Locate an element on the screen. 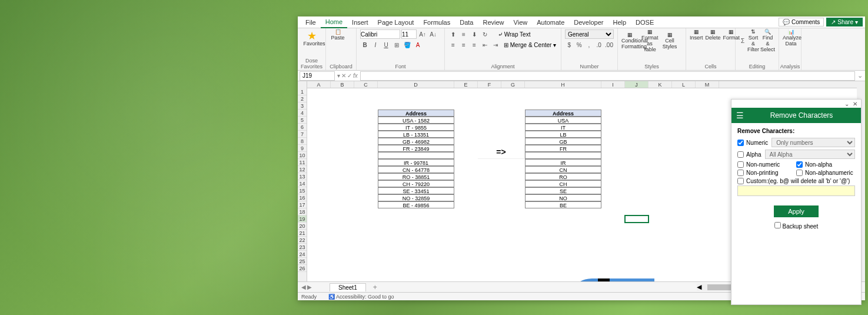 The width and height of the screenshot is (868, 315). cell-H8: GB is located at coordinates (563, 141).